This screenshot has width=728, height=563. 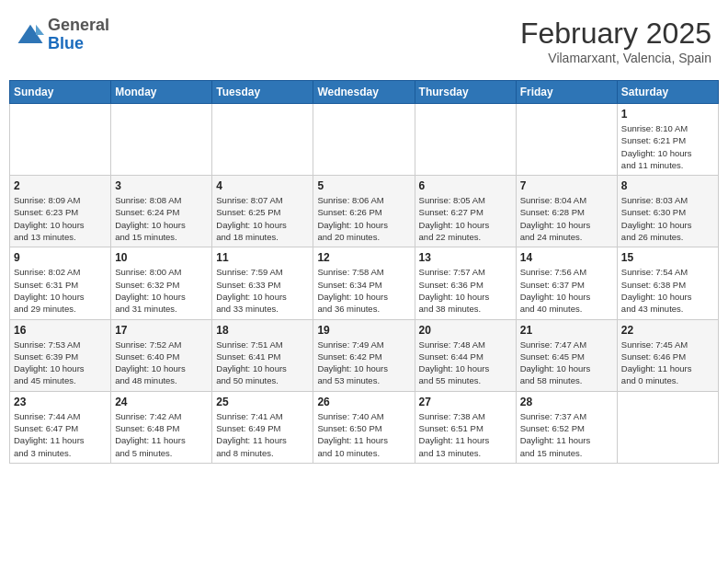 I want to click on day-number: 6, so click(x=465, y=186).